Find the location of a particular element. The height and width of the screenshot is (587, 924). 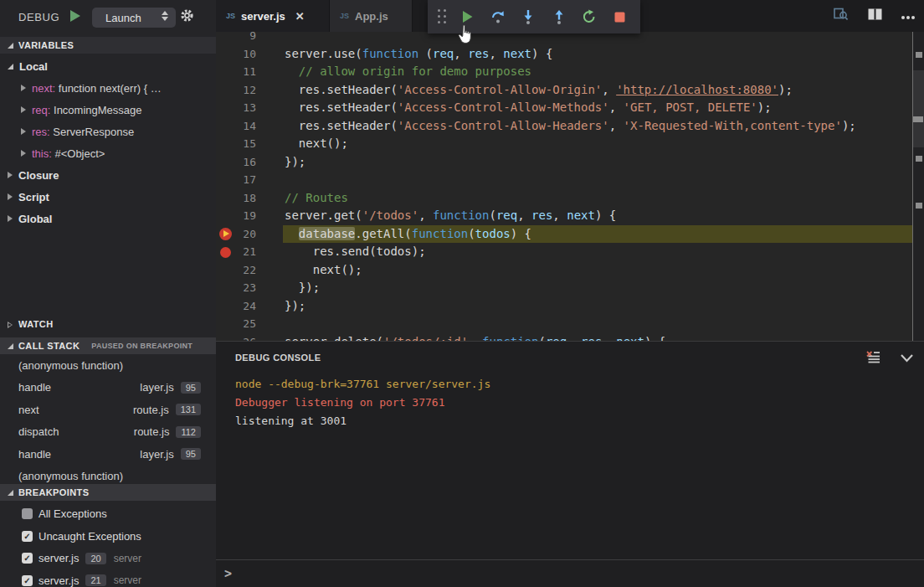

code-line-21: 21 res.send(todos); is located at coordinates (564, 252).